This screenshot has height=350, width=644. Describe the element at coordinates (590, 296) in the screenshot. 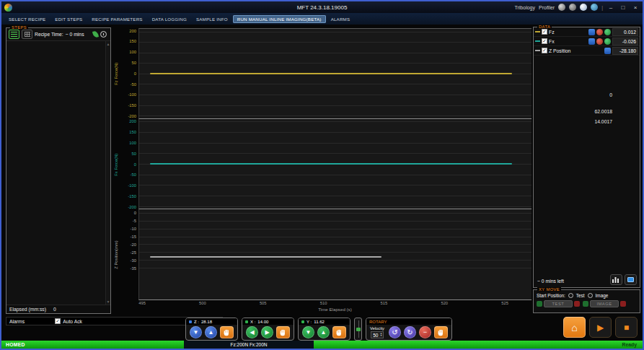

I see `start-position-image-radio` at that location.